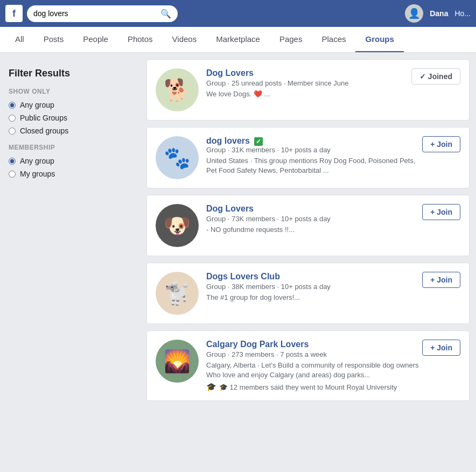 The width and height of the screenshot is (476, 472). Describe the element at coordinates (70, 105) in the screenshot. I see `show-only-any-group: Any group` at that location.